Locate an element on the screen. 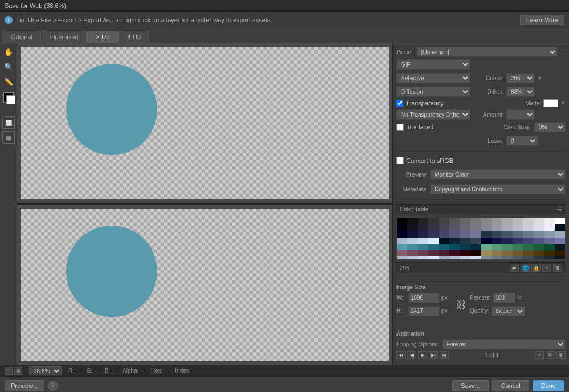 This screenshot has height=392, width=569. tab-original: Original is located at coordinates (22, 36).